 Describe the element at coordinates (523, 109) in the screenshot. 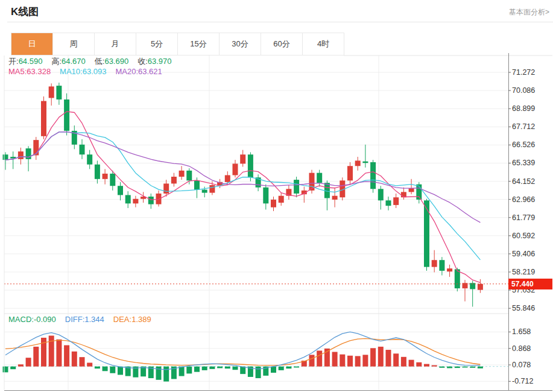

I see `svg-text: 68.899` at that location.